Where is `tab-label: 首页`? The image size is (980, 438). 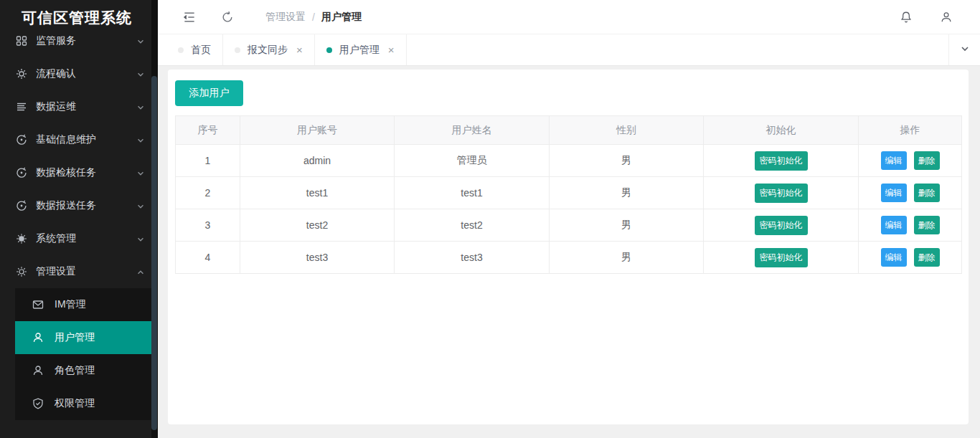 tab-label: 首页 is located at coordinates (201, 50).